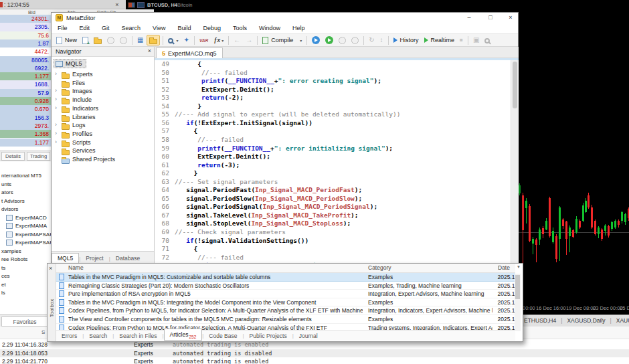 This screenshot has height=364, width=629. What do you see at coordinates (586, 321) in the screenshot?
I see `chart-tab-xagusd-daily: XAGUSD,Daily` at bounding box center [586, 321].